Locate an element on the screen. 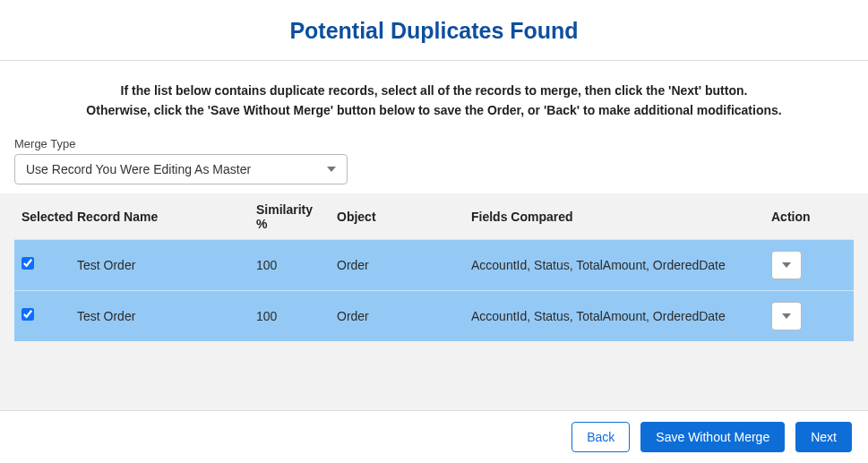 The height and width of the screenshot is (463, 868). merge-type-select: Use Record You Were Editing As Master is located at coordinates (181, 169).